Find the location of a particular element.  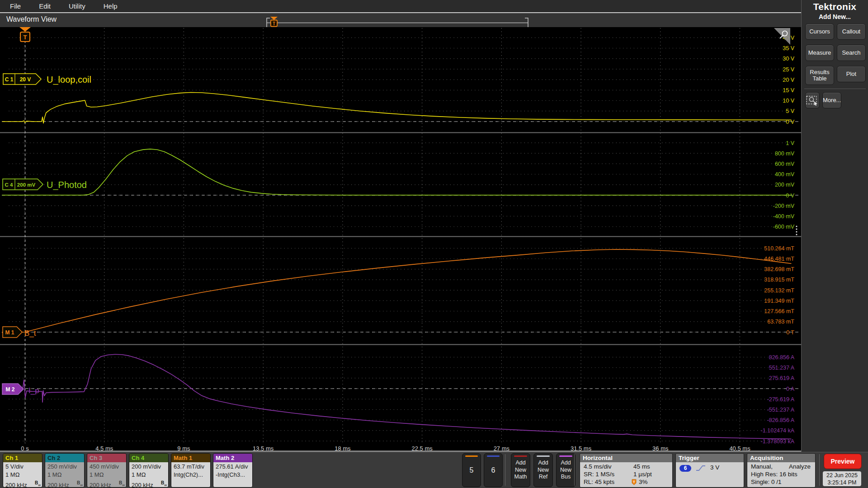

channel-details: 200 mV/div1 MΩ200 kHzBw is located at coordinates (149, 475).